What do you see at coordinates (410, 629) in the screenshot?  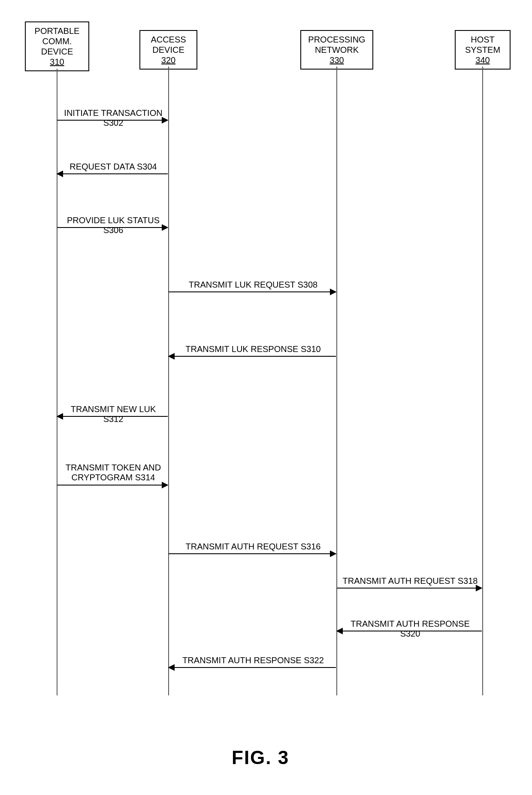 I see `msg-s320: TRANSMIT AUTH RESPONSE S320` at bounding box center [410, 629].